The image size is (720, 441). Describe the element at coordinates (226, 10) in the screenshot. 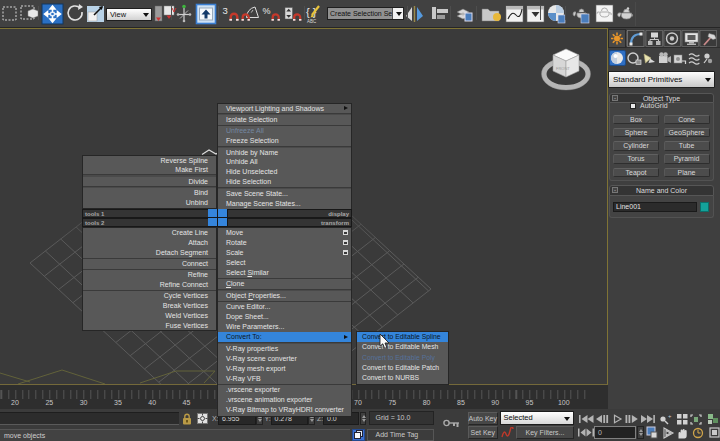

I see `svg-text: 3` at that location.